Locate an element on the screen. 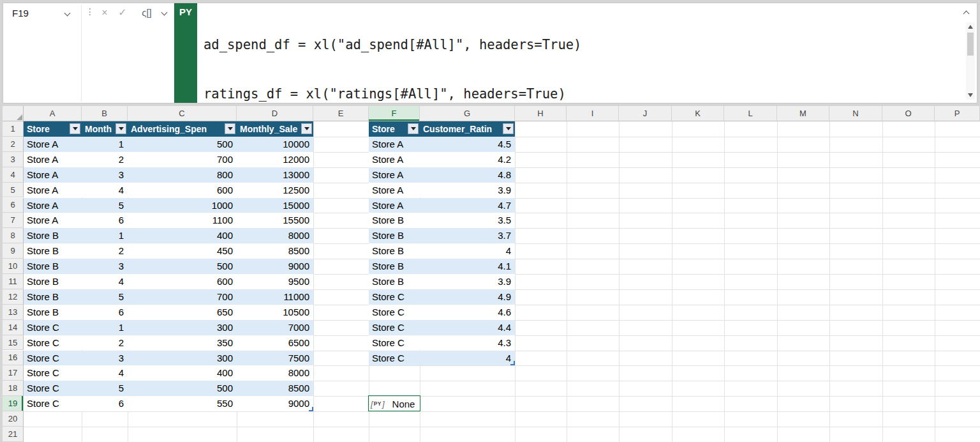  row-header-8: 8 is located at coordinates (13, 236).